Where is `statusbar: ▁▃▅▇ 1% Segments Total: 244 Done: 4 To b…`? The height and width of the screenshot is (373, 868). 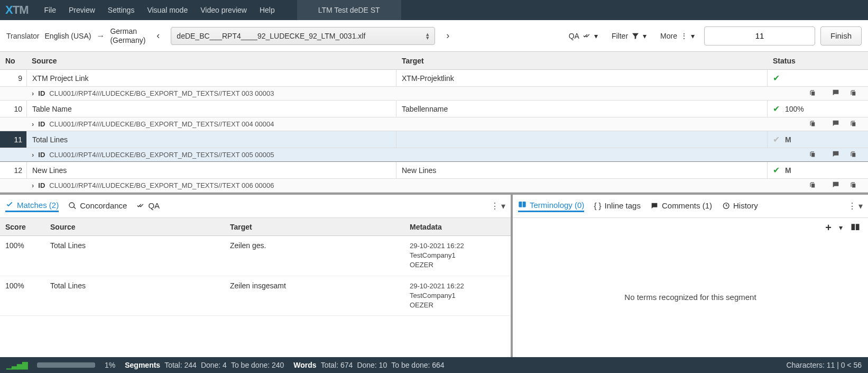
statusbar: ▁▃▅▇ 1% Segments Total: 244 Done: 4 To b… is located at coordinates (434, 365).